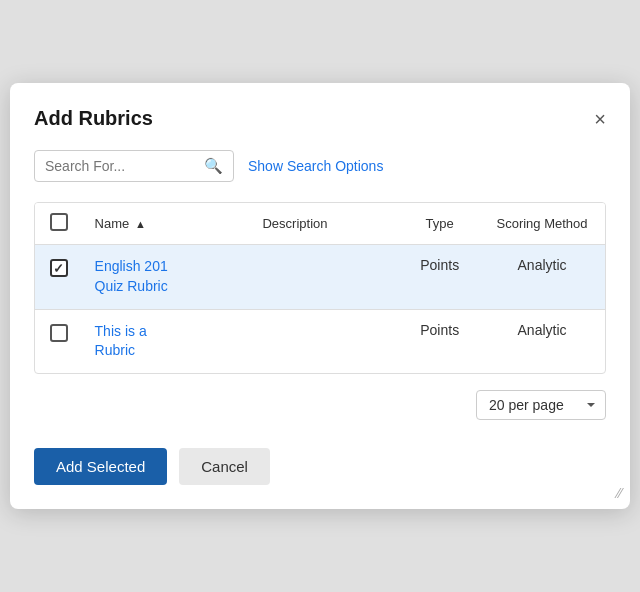  I want to click on rubric-name-link: This is a Rubric, so click(121, 341).